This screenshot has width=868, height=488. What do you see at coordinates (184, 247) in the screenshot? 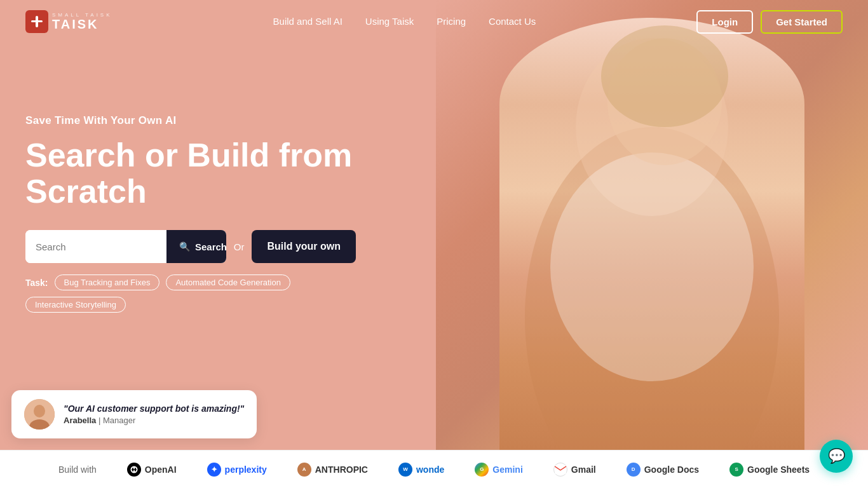
I see `search-icon: 🔍` at bounding box center [184, 247].